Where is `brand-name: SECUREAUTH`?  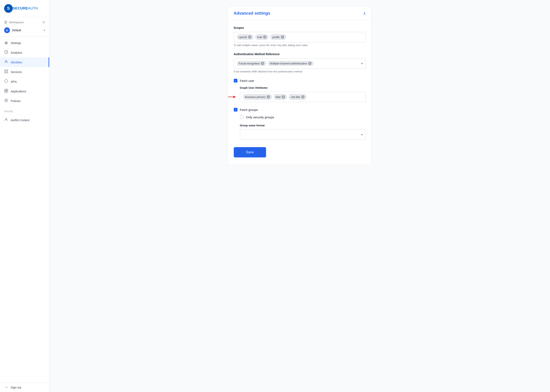
brand-name: SECUREAUTH is located at coordinates (25, 8).